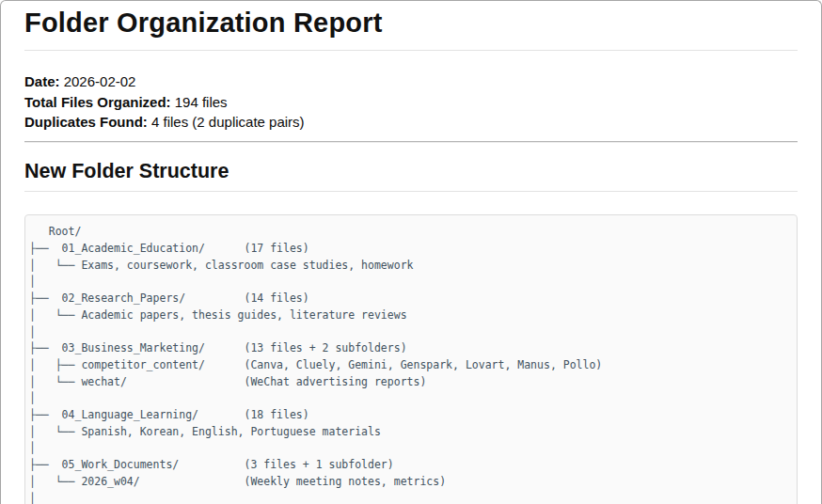 Image resolution: width=822 pixels, height=504 pixels. I want to click on meta-date-label: Date:, so click(42, 81).